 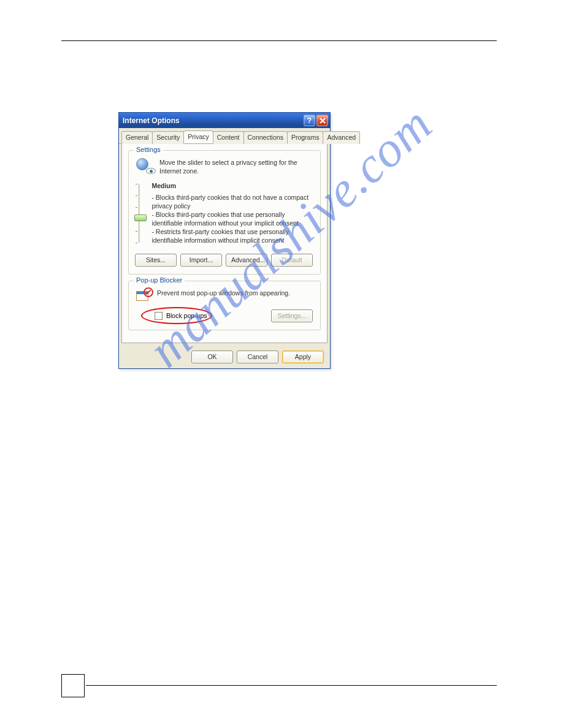 I want to click on popup-blocker-groupbox: Pop-up Blocker Prevent most pop-up windo…, so click(x=224, y=305).